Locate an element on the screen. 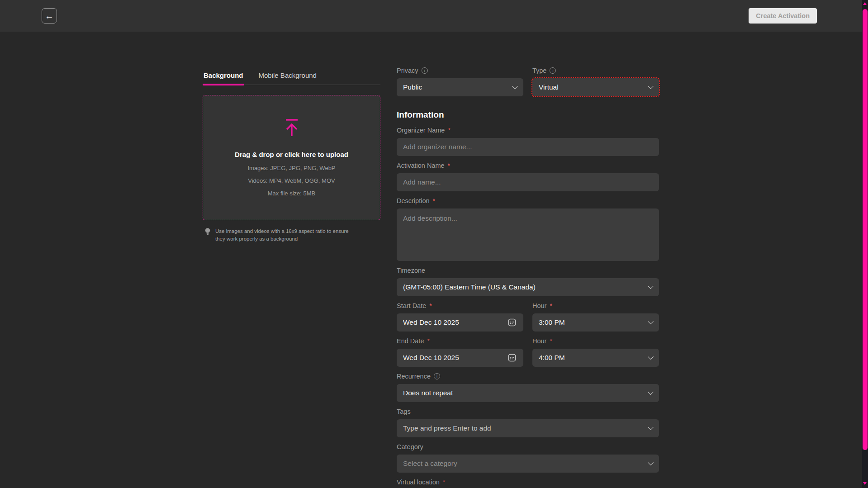 The height and width of the screenshot is (488, 868). type-value: Virtual is located at coordinates (593, 87).